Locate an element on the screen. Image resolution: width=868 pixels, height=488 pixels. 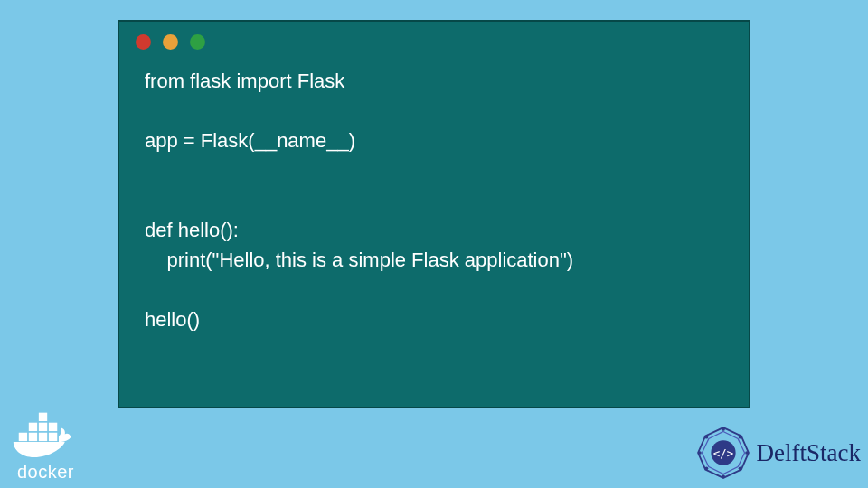
delftstack-logo: </> DelftStack is located at coordinates (778, 453).